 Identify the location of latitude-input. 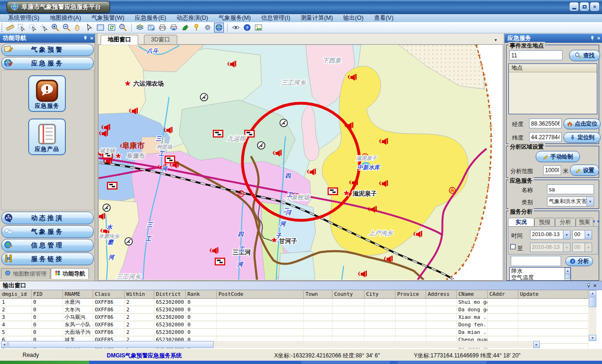
(546, 137).